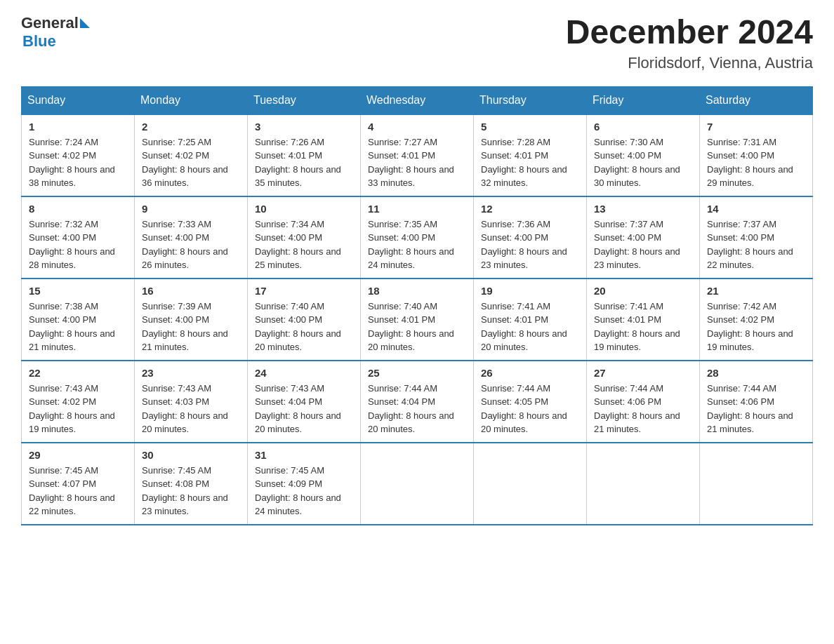 The image size is (834, 644). I want to click on day-number: 31, so click(304, 455).